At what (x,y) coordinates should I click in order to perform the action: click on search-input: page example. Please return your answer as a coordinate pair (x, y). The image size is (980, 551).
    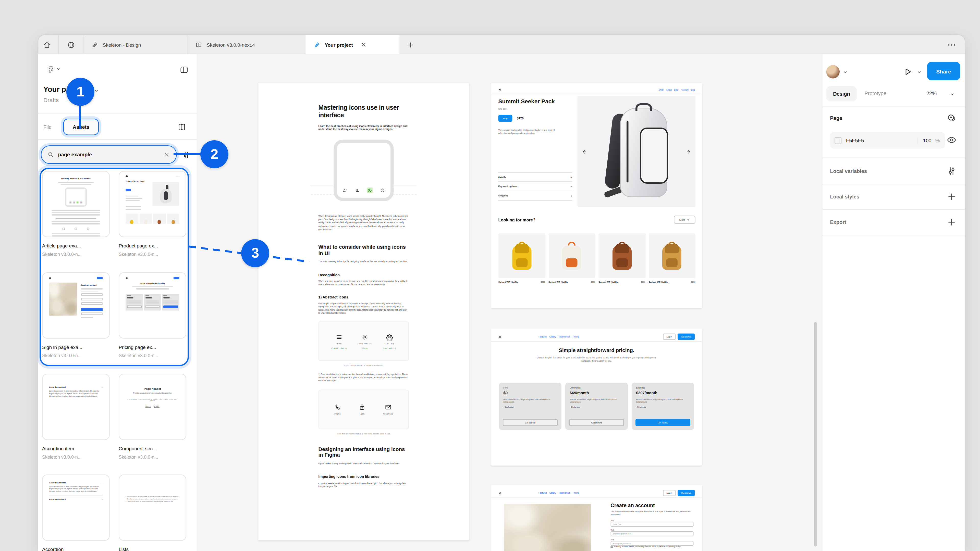
    Looking at the image, I should click on (109, 154).